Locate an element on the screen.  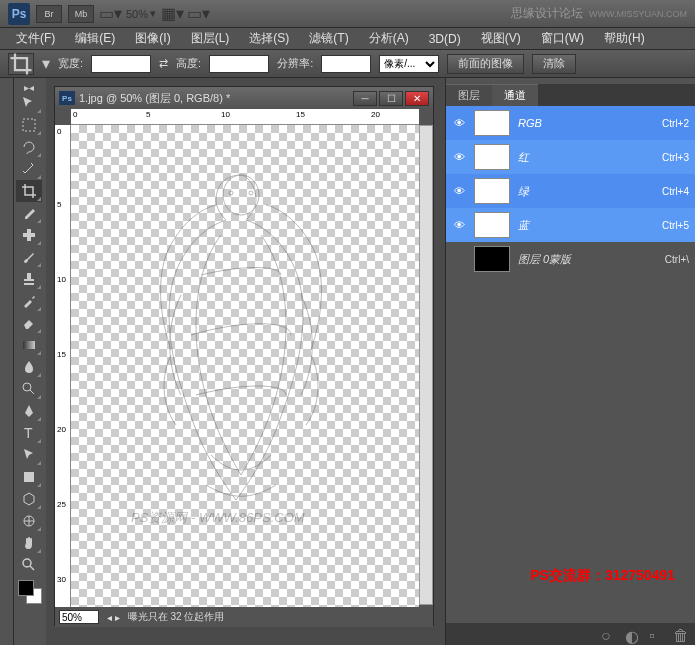
width-input is located at coordinates (121, 64).